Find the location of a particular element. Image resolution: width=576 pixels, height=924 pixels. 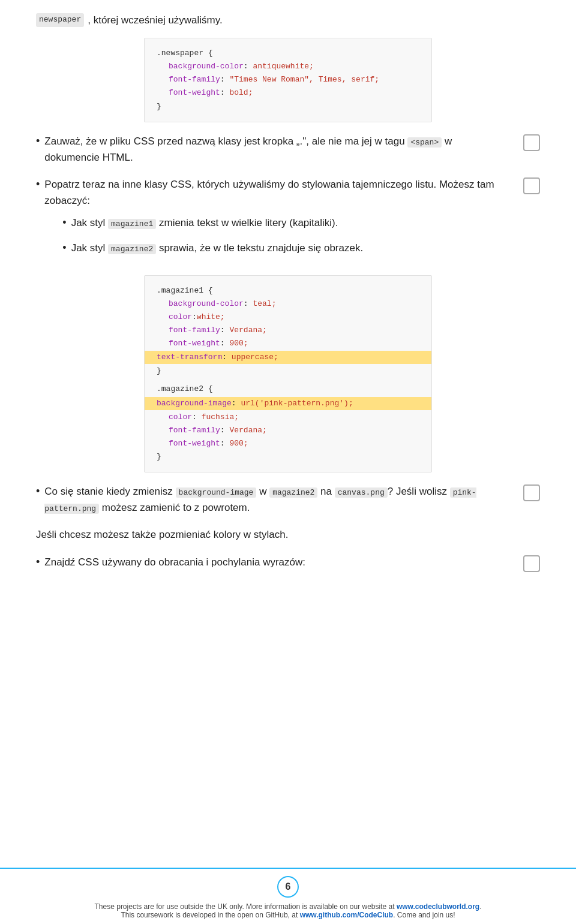

footer-link-2: www.github.com/CodeClub is located at coordinates (347, 915).